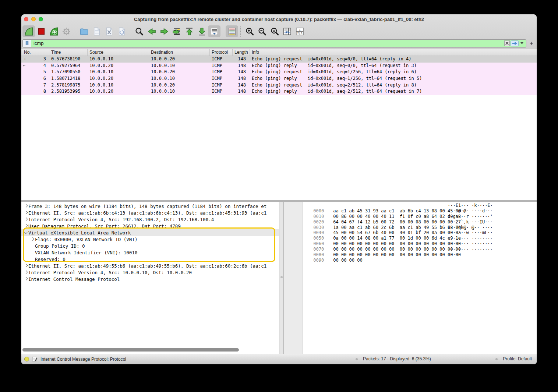 The image size is (558, 392). Describe the element at coordinates (164, 31) in the screenshot. I see `go-forward-button` at that location.